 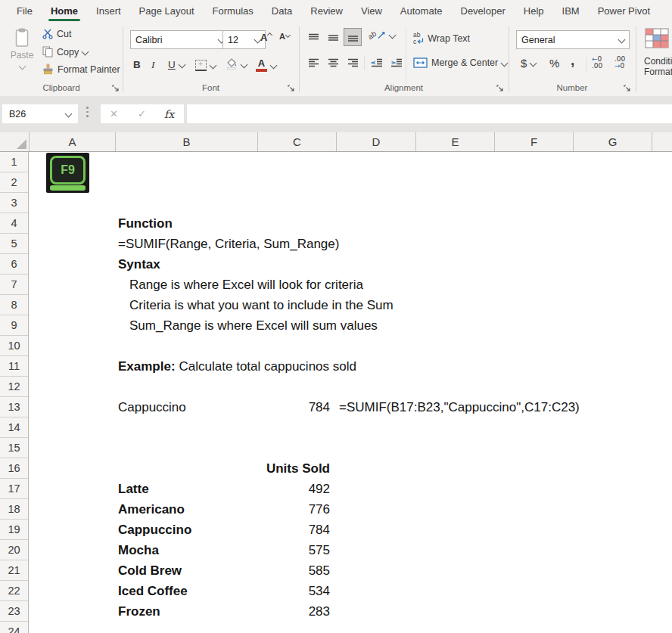 I want to click on cell-B20: Mocha, so click(x=138, y=551).